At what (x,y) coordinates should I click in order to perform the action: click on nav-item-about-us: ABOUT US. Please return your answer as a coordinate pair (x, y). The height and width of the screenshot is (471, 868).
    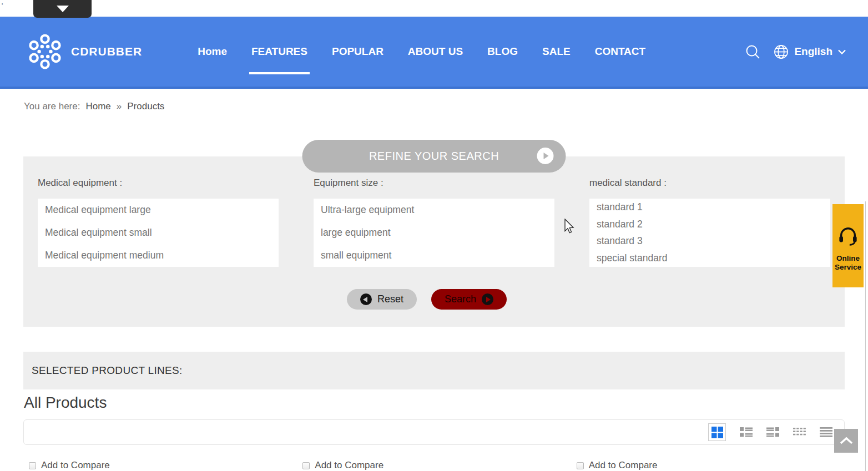
    Looking at the image, I should click on (435, 52).